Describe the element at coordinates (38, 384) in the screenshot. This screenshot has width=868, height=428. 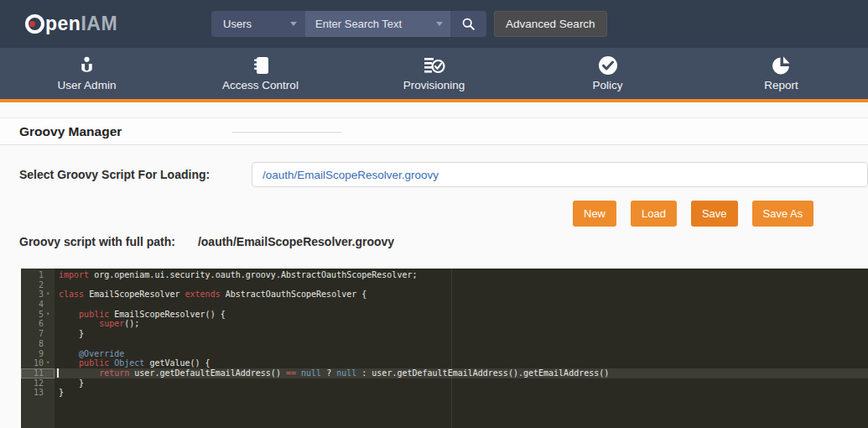
I see `line-number: 12` at that location.